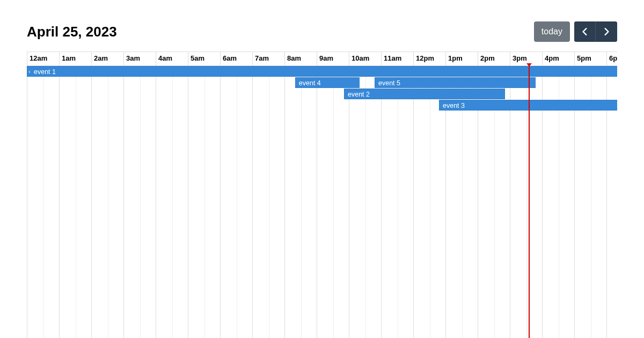 The image size is (644, 338). I want to click on hour-label: 12am, so click(43, 59).